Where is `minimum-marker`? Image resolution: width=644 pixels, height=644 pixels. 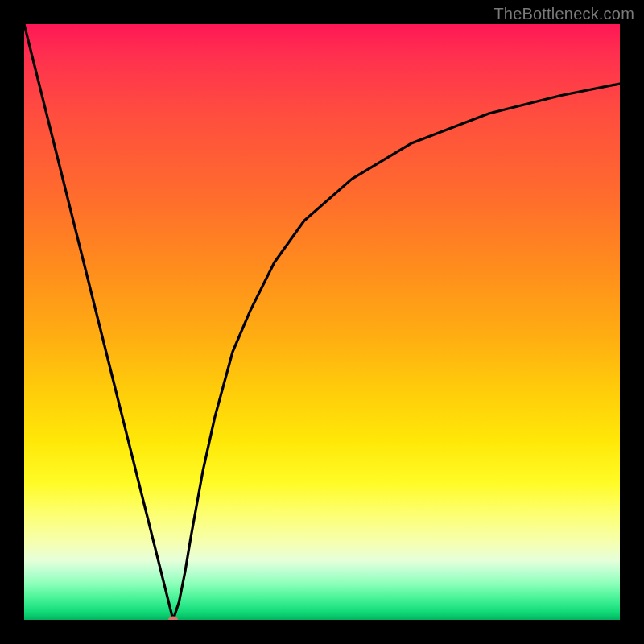 minimum-marker is located at coordinates (173, 618).